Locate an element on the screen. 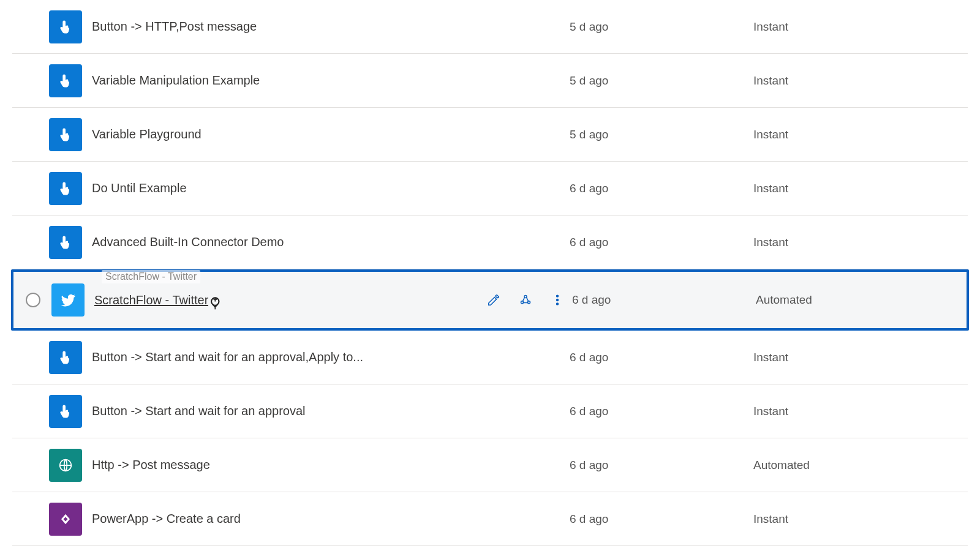 The image size is (980, 551). table-row-selected: ScratchFlow - Twitter ScratchFlow - Twit… is located at coordinates (490, 300).